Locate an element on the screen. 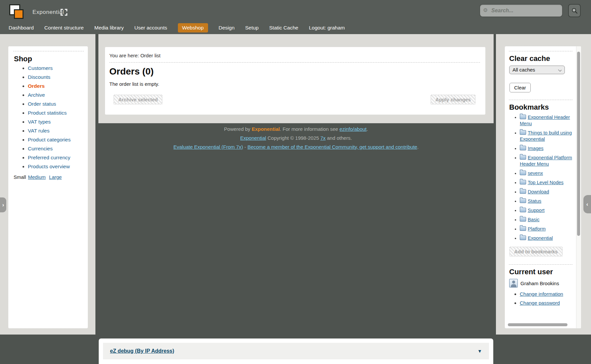 The height and width of the screenshot is (364, 591). archive-selected-button: Archive selected is located at coordinates (138, 99).